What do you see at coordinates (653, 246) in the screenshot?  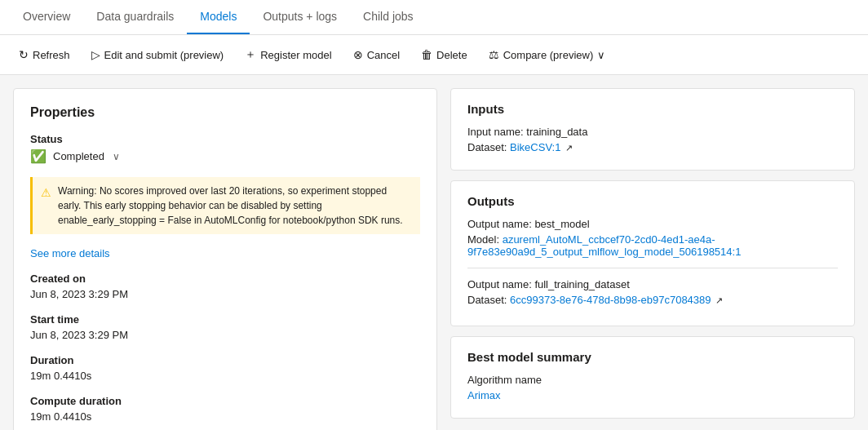 I see `output1-model-row: Model: azureml_AutoML_ccbcef70-2cd0-4ed1…` at bounding box center [653, 246].